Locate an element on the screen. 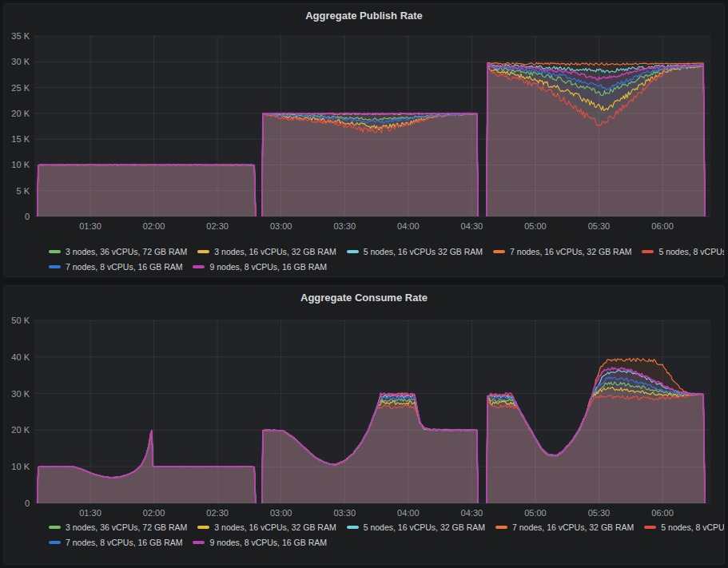  panel-title-publish: Aggregate Publish Rate is located at coordinates (364, 14).